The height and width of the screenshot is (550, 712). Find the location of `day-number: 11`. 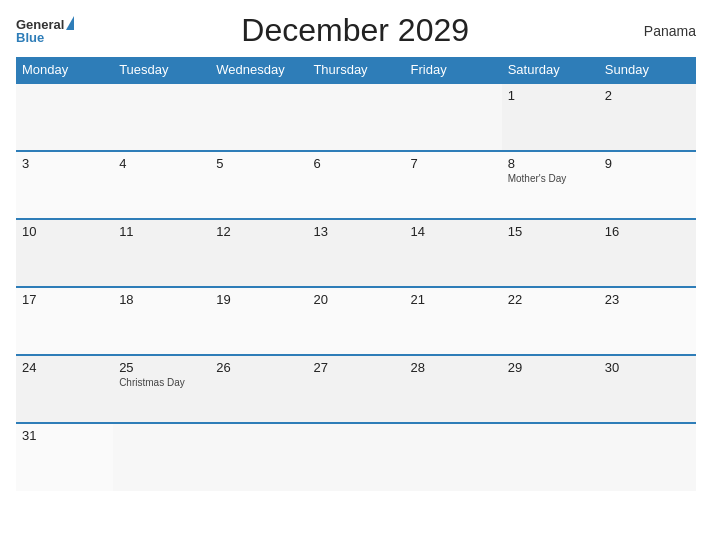

day-number: 11 is located at coordinates (162, 232).